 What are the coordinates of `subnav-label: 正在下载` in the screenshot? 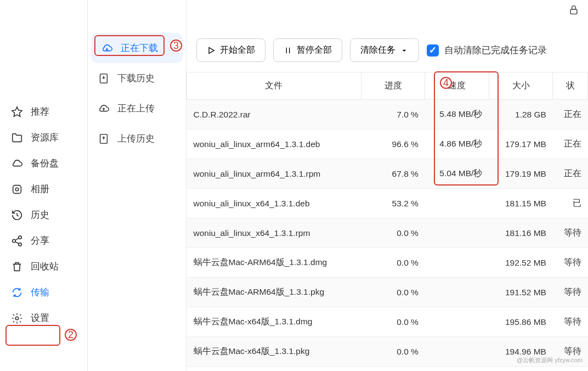 It's located at (139, 48).